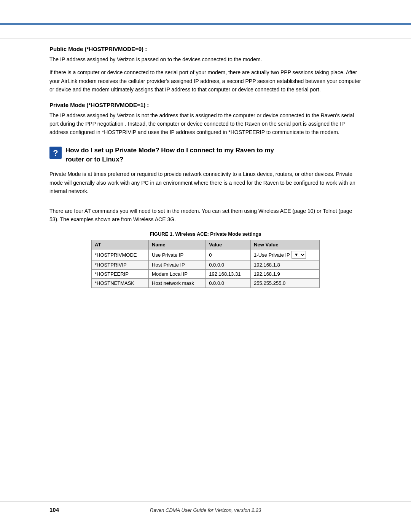 This screenshot has height=532, width=411. I want to click on table-row: *HOSTPRIVIPHost Private IP0.0.0.0192.168…, so click(206, 265).